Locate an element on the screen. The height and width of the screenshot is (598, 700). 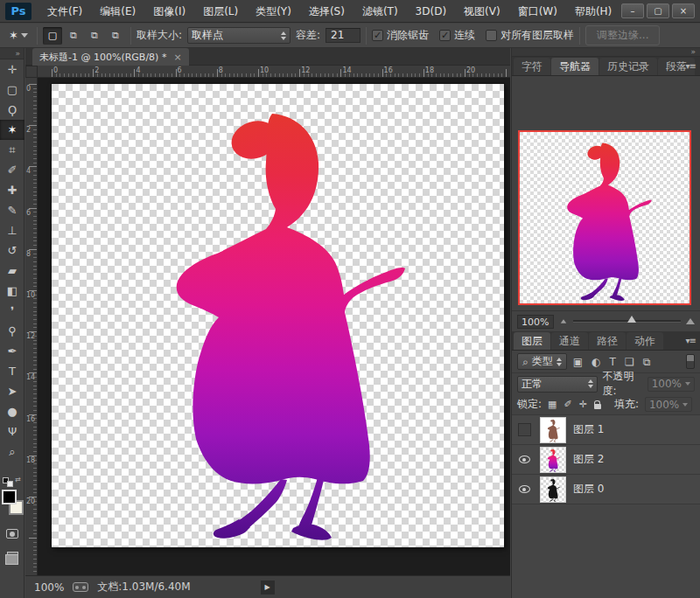
opacity-field: 100% is located at coordinates (671, 385).